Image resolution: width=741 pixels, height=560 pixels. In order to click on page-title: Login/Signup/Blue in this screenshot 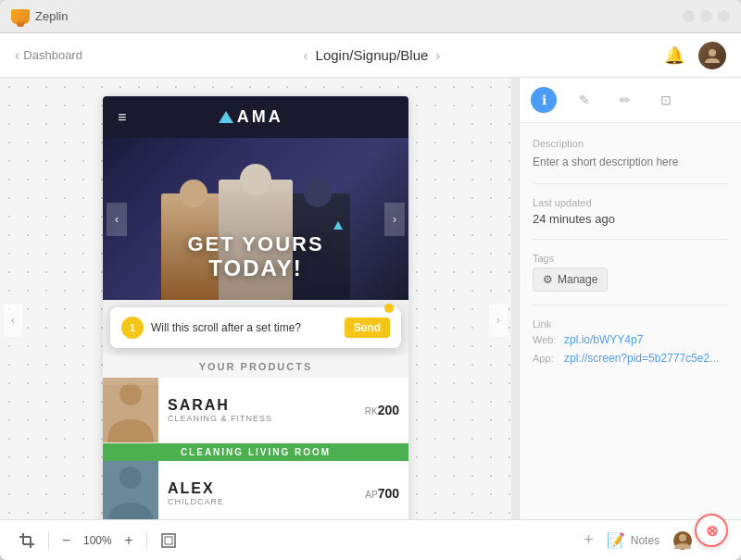, I will do `click(372, 56)`.